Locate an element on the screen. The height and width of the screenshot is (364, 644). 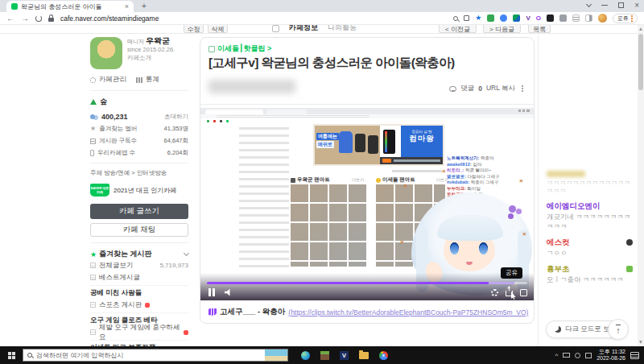
settings-gear-icon is located at coordinates (494, 293).